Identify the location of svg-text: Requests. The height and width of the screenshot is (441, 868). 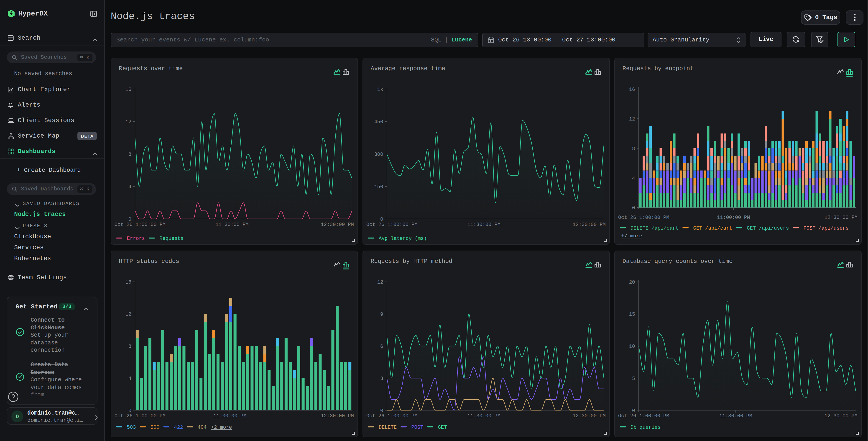
(171, 238).